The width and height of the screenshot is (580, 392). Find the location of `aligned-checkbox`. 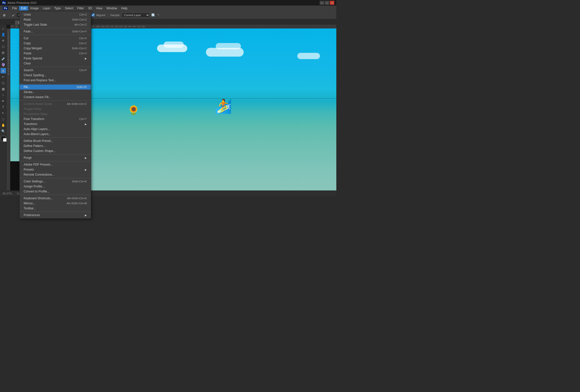

aligned-checkbox is located at coordinates (93, 15).